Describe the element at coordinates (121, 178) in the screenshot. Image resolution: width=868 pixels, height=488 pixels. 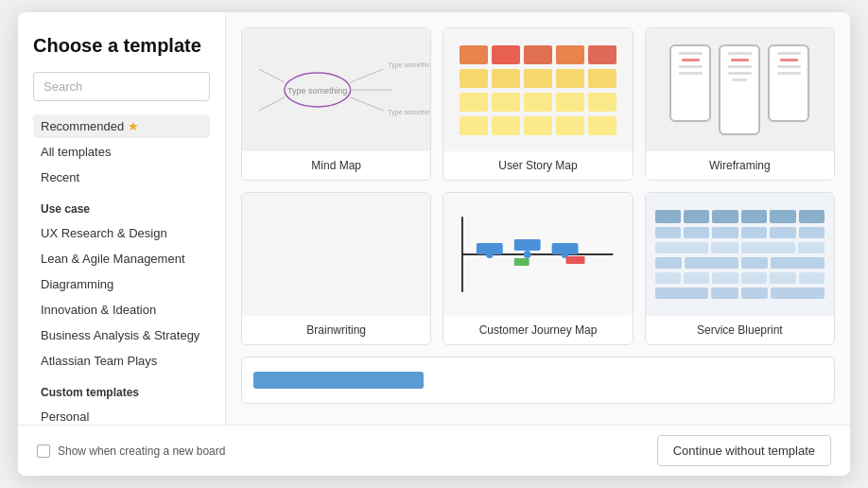
I see `nav-item-recent: Recent` at that location.